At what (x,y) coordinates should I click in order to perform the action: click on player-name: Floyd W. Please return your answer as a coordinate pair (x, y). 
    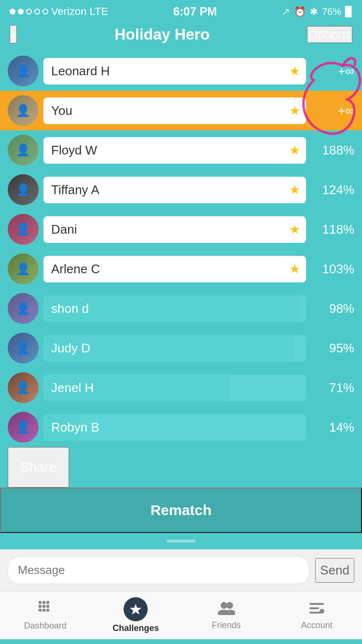
    Looking at the image, I should click on (74, 150).